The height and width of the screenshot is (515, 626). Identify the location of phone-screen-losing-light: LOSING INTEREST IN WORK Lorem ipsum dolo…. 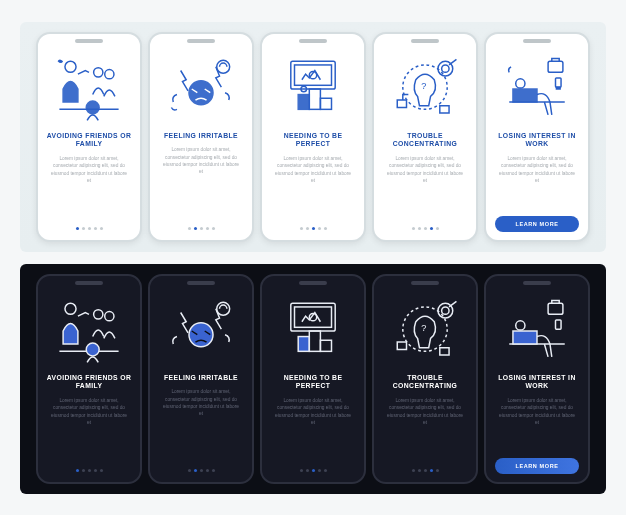
(537, 137).